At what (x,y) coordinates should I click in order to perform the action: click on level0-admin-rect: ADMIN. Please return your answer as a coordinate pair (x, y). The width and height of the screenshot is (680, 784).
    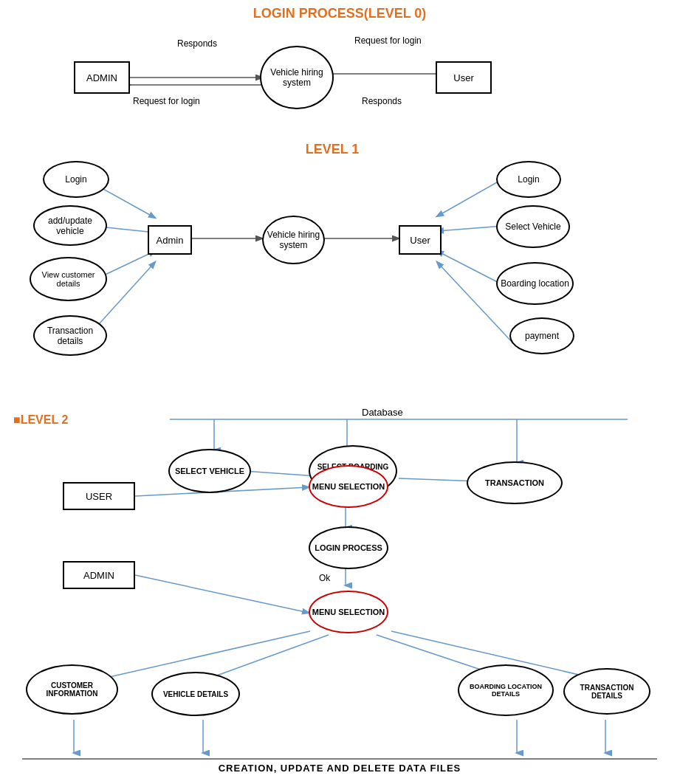
    Looking at the image, I should click on (102, 78).